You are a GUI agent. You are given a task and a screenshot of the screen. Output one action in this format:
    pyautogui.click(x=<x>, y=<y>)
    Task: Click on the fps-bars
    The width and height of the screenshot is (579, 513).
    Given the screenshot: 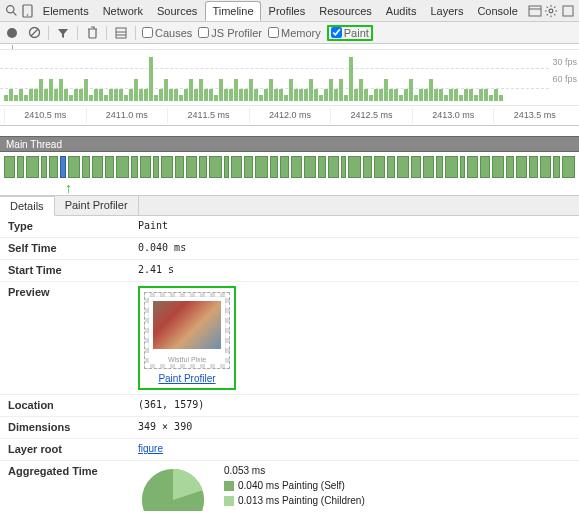 What is the action you would take?
    pyautogui.click(x=290, y=77)
    